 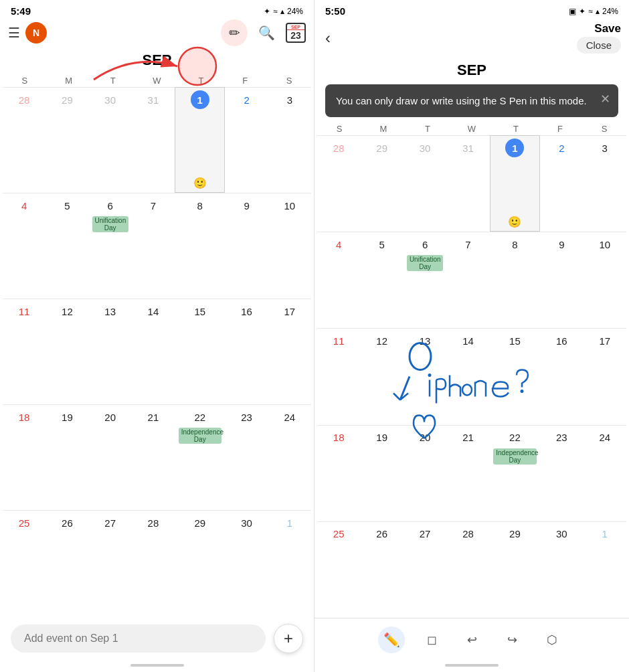 What do you see at coordinates (472, 100) in the screenshot?
I see `tooltip-box: You can only draw or write using the S P…` at bounding box center [472, 100].